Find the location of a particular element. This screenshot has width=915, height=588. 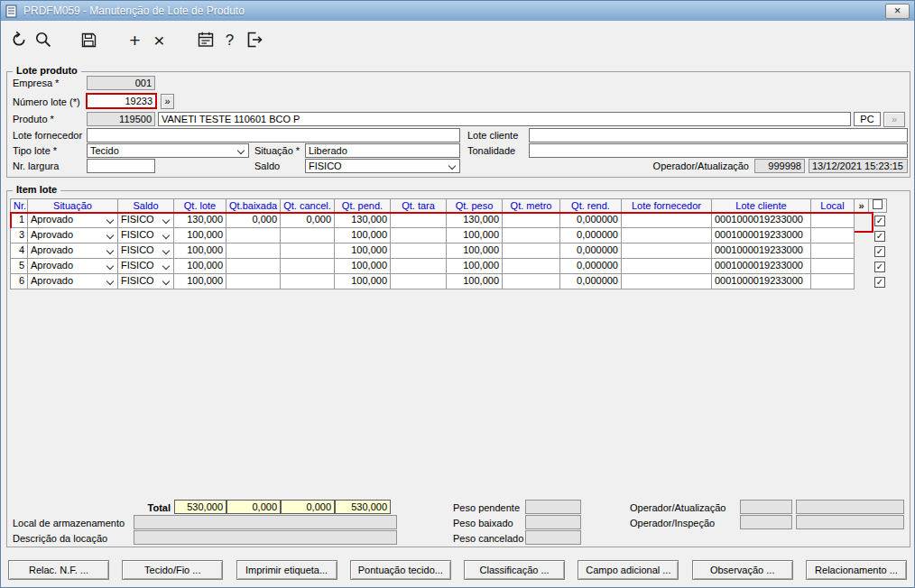

grid-col-header: Lote fornecedor is located at coordinates (667, 206).